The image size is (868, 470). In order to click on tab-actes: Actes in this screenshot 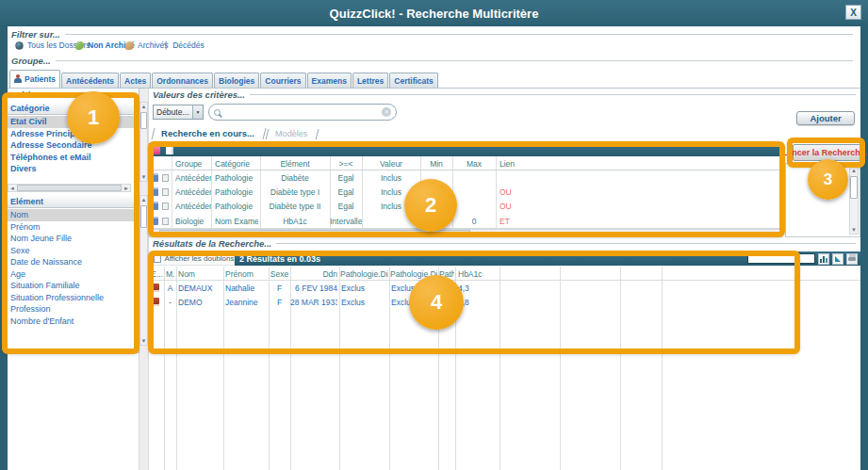, I will do `click(136, 81)`.